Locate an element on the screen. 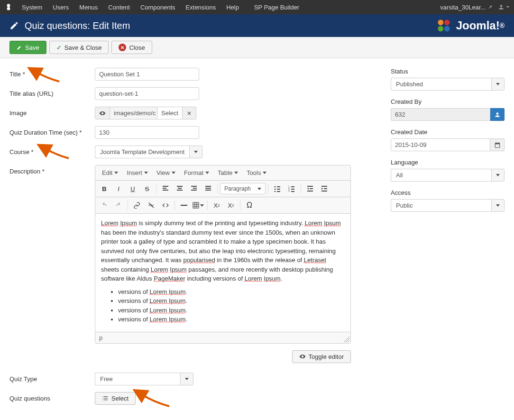 This screenshot has width=514, height=420. status-label: Status is located at coordinates (448, 71).